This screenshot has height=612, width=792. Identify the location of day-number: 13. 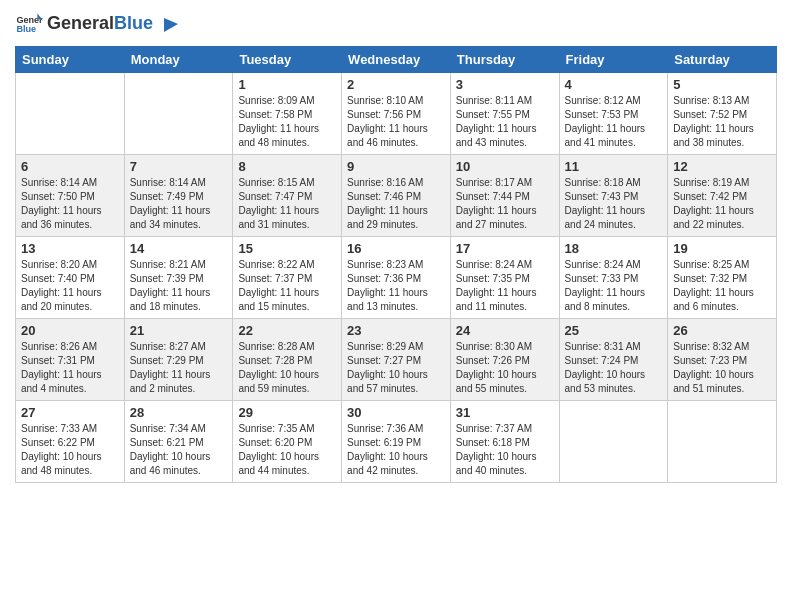
(70, 248).